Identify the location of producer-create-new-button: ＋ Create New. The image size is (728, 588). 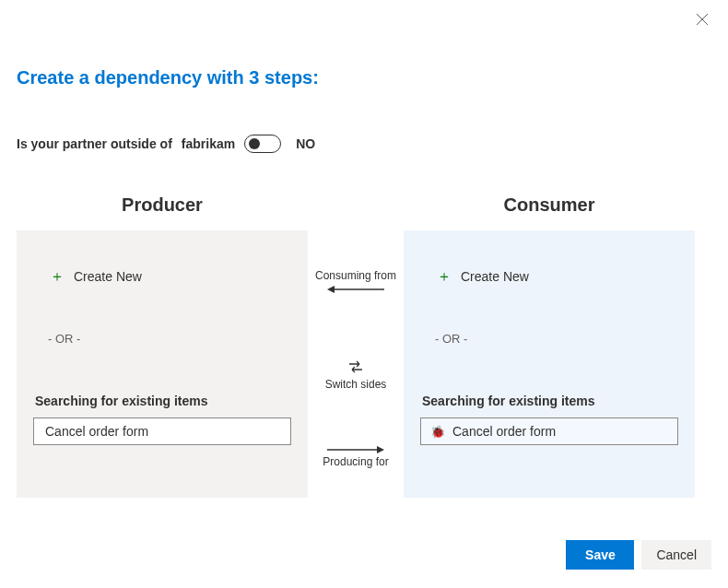
(162, 276).